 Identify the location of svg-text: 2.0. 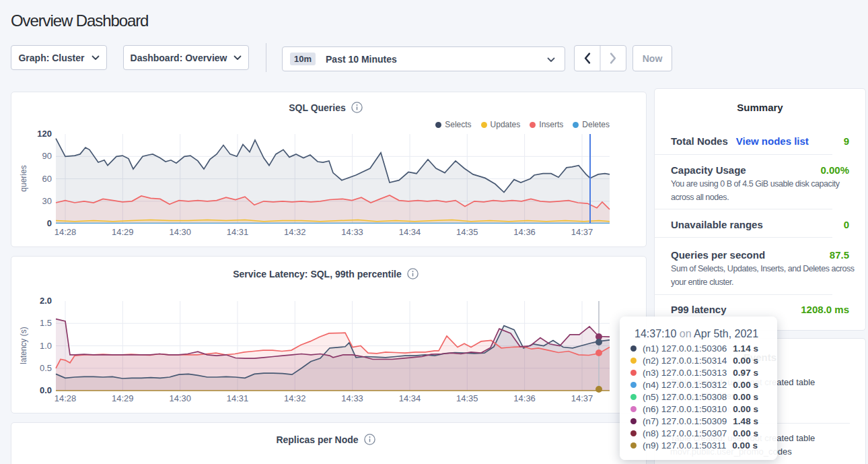
(46, 300).